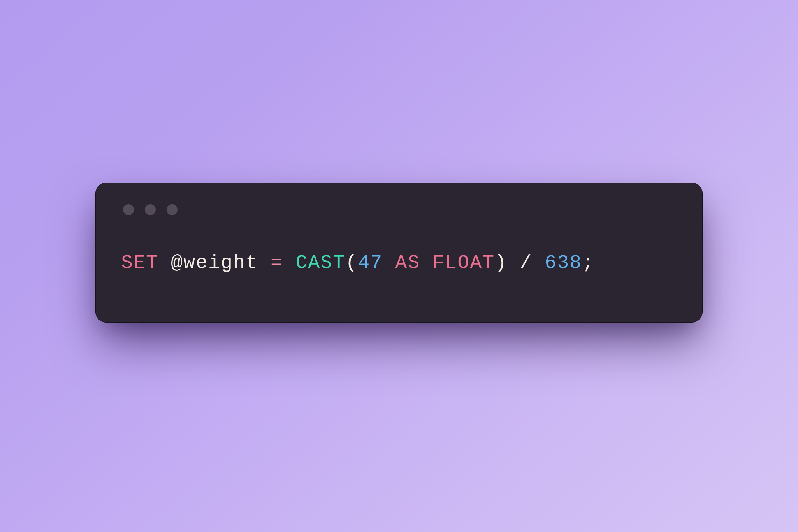  Describe the element at coordinates (526, 263) in the screenshot. I see `token-operator-slash: /` at that location.